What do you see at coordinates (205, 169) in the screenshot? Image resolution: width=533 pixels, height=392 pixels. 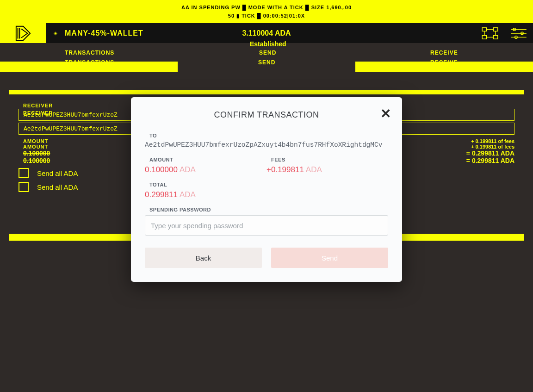 I see `amount-col: AMOUNT 0.100000ADA` at bounding box center [205, 169].